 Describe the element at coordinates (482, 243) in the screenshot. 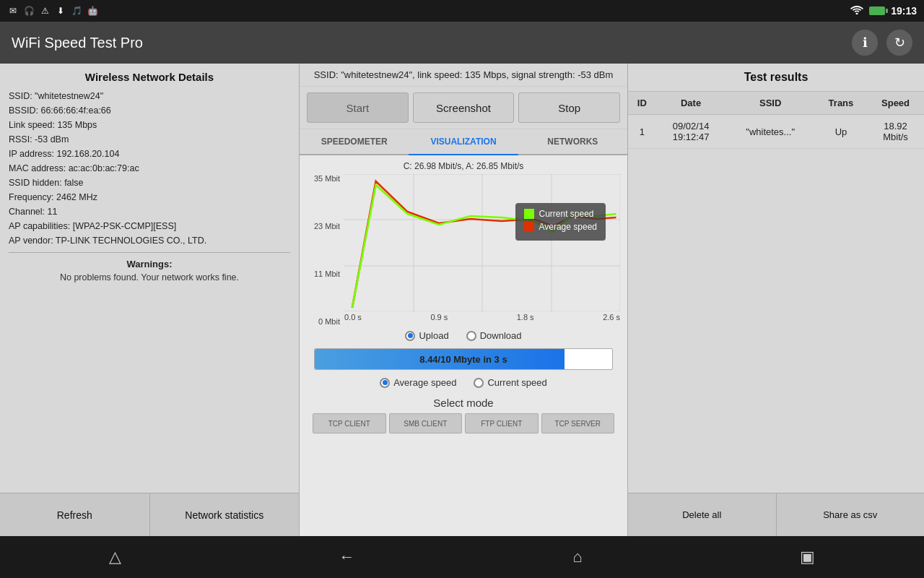

I see `chart-svg-wrapper: Current speed Average speed` at that location.